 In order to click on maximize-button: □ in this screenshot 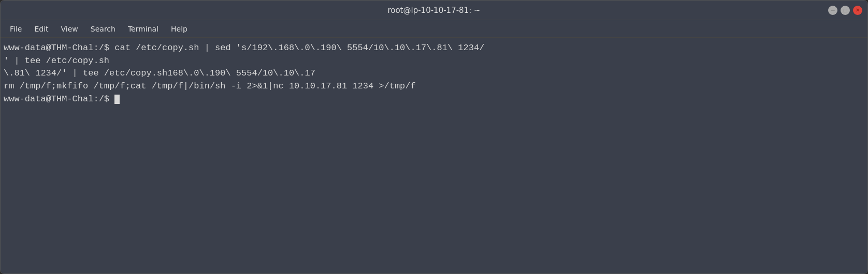, I will do `click(845, 10)`.